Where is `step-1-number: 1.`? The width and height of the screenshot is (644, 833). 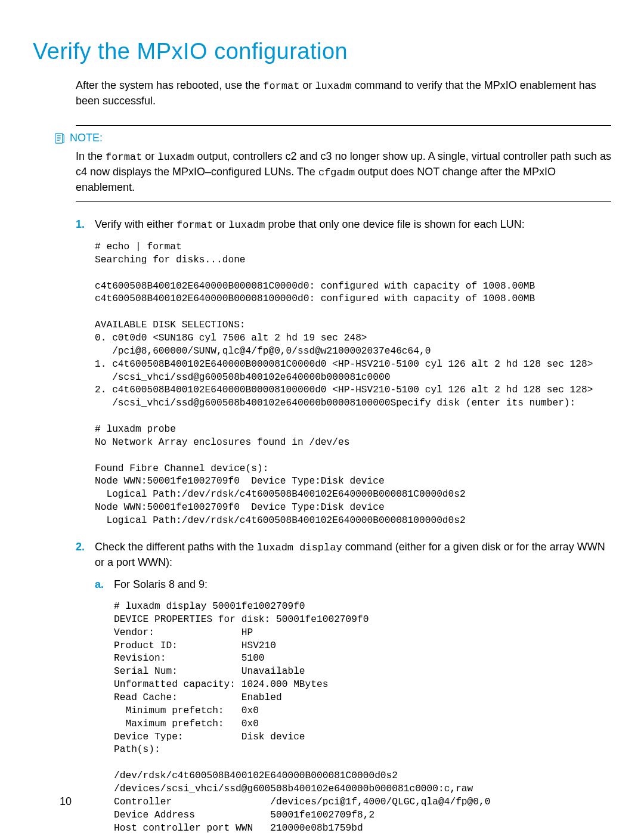
step-1-number: 1. is located at coordinates (82, 224).